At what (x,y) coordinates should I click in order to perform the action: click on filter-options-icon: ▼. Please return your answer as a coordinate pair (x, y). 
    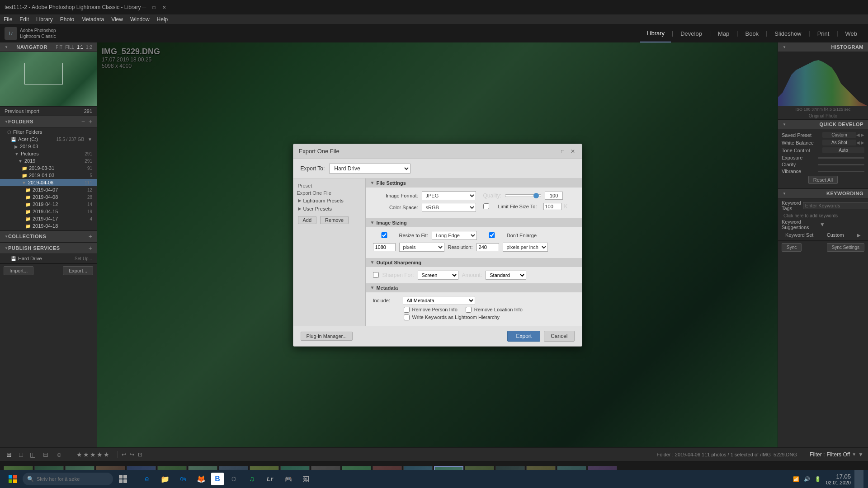
    Looking at the image, I should click on (861, 455).